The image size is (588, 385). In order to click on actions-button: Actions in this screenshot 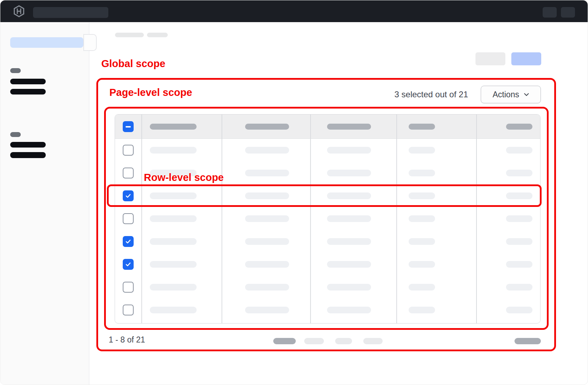, I will do `click(511, 94)`.